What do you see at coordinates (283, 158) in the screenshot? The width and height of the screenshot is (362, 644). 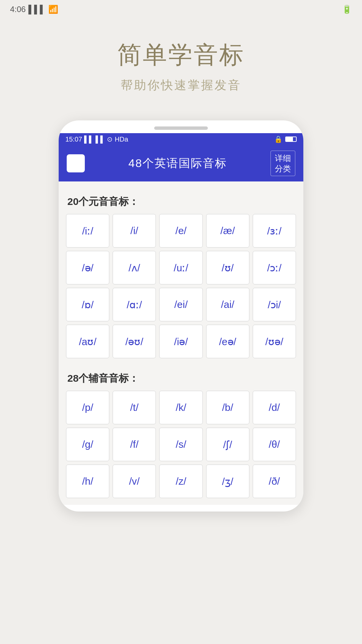 I see `detail-line1: 详细` at bounding box center [283, 158].